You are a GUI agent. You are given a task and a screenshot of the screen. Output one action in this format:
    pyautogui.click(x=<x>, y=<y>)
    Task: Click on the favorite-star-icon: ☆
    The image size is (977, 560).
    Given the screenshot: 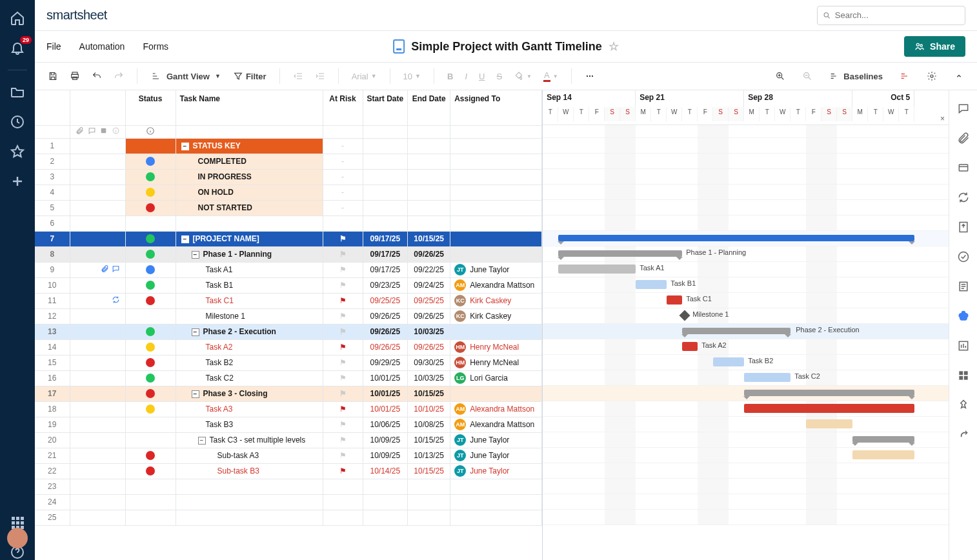 What is the action you would take?
    pyautogui.click(x=614, y=46)
    